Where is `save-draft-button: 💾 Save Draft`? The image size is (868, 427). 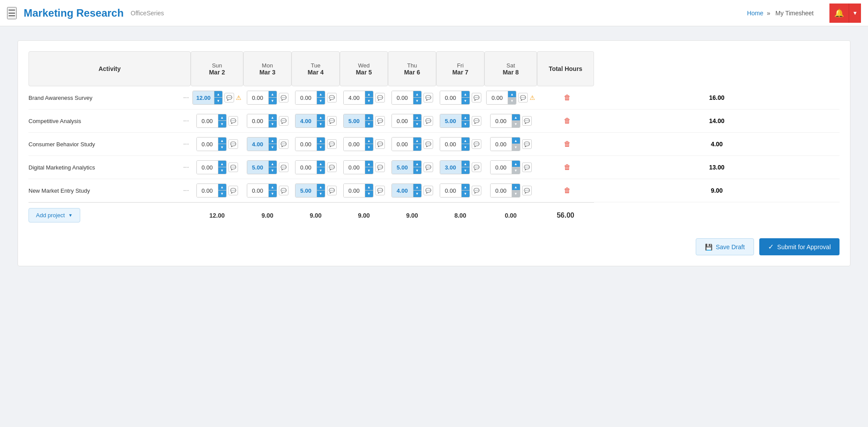 save-draft-button: 💾 Save Draft is located at coordinates (725, 247).